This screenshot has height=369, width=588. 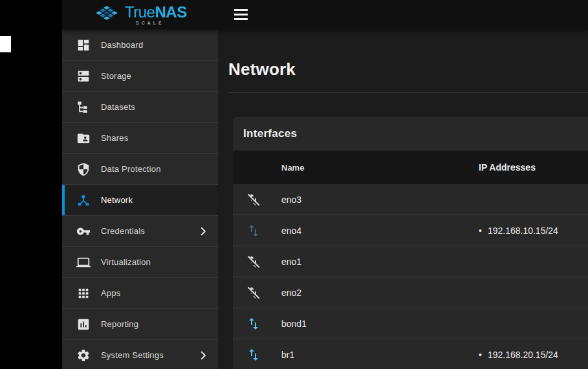 What do you see at coordinates (380, 324) in the screenshot?
I see `interface-name: bond1` at bounding box center [380, 324].